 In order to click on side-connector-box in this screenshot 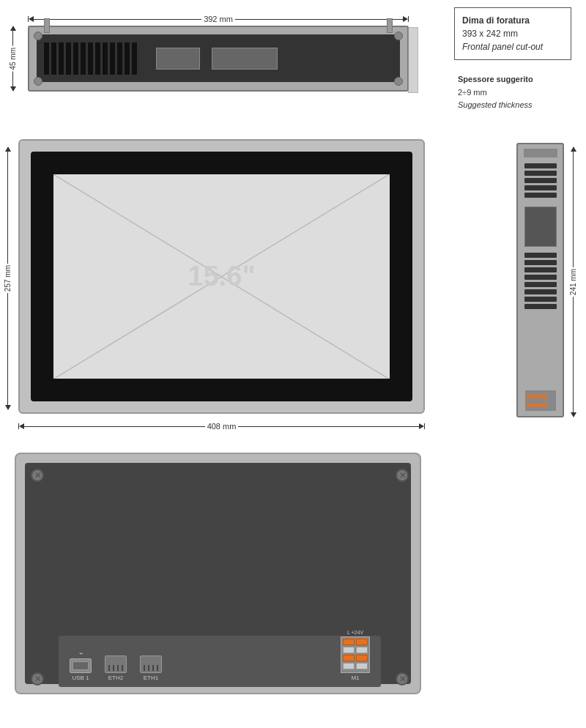, I will do `click(541, 227)`.